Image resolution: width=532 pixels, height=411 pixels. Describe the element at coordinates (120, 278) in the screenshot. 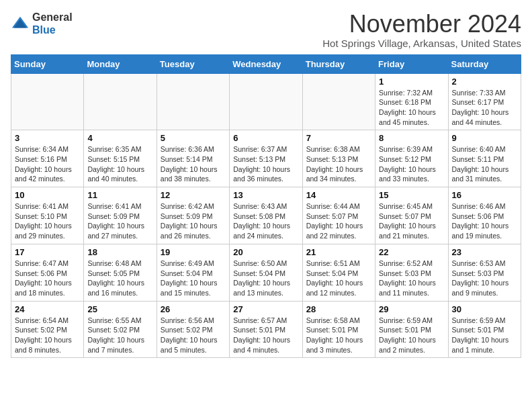

I see `day-info: Sunrise: 6:48 AMSunset: 5:05 PMDaylight:…` at that location.